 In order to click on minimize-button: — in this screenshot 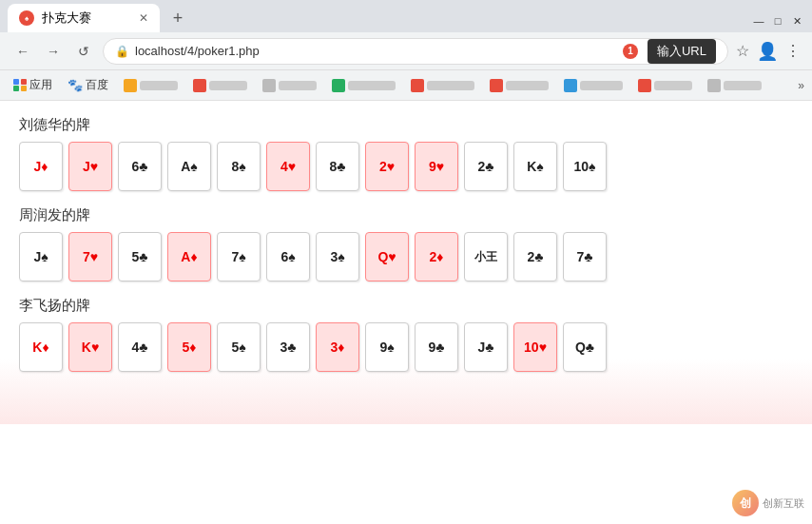, I will do `click(759, 21)`.